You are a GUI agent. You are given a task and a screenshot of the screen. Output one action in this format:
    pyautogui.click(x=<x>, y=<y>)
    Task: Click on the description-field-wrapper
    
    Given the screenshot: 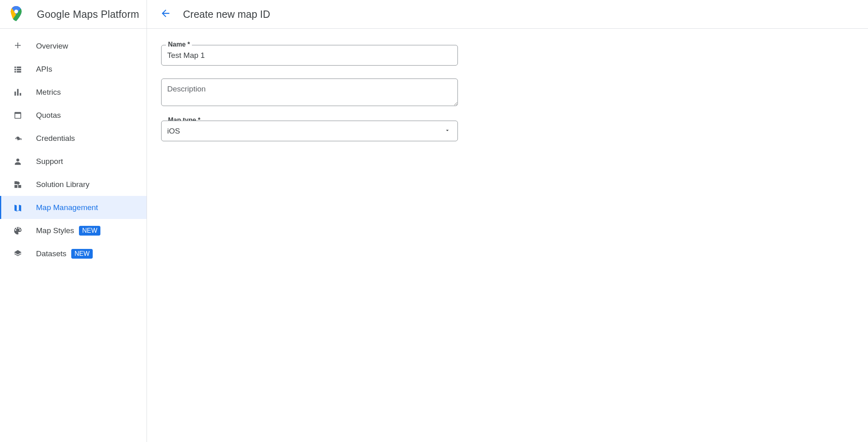 What is the action you would take?
    pyautogui.click(x=508, y=93)
    